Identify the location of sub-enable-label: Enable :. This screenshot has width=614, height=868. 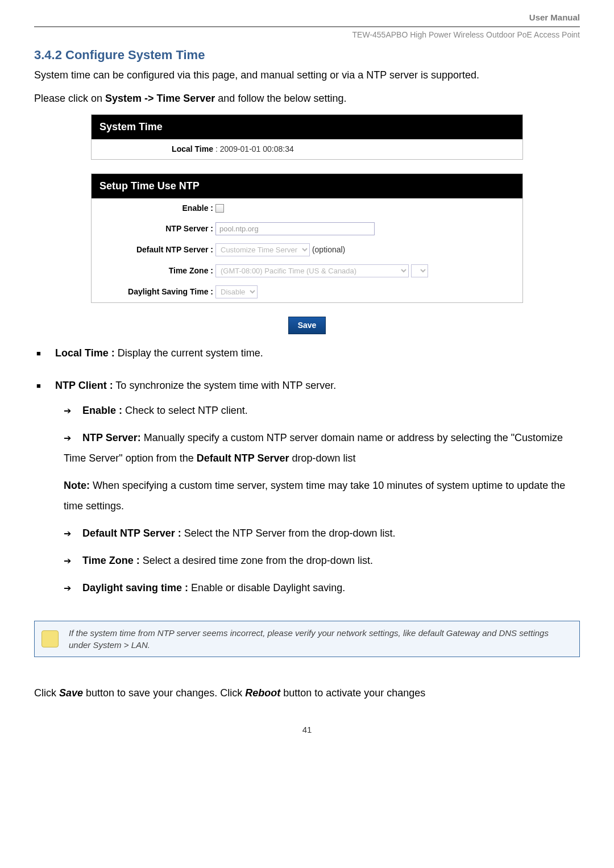
(102, 410).